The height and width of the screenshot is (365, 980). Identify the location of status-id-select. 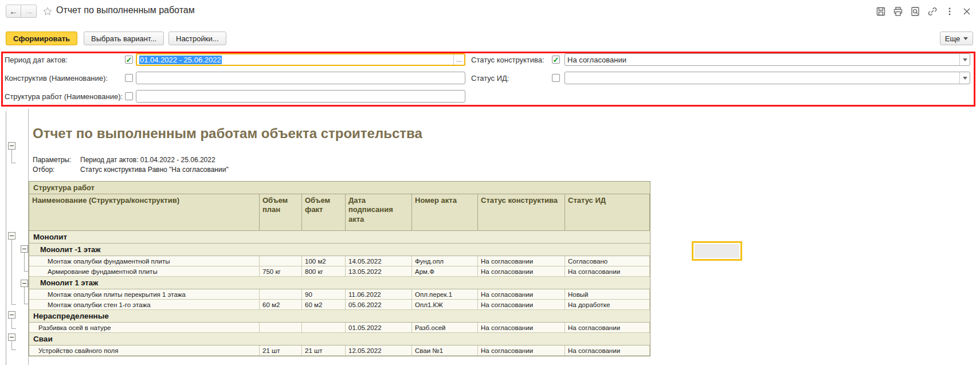
(767, 78).